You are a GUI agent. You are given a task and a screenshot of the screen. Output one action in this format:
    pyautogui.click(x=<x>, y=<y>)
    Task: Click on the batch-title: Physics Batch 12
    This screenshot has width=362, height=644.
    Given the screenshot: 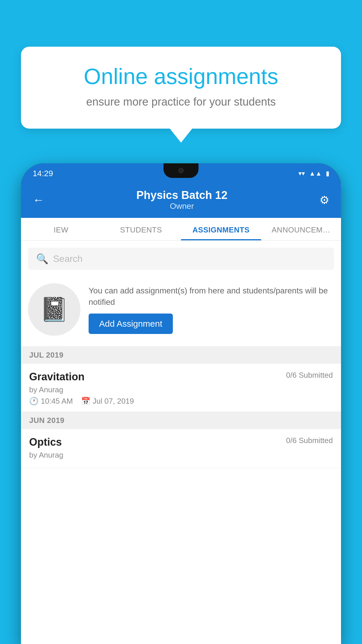 What is the action you would take?
    pyautogui.click(x=182, y=195)
    